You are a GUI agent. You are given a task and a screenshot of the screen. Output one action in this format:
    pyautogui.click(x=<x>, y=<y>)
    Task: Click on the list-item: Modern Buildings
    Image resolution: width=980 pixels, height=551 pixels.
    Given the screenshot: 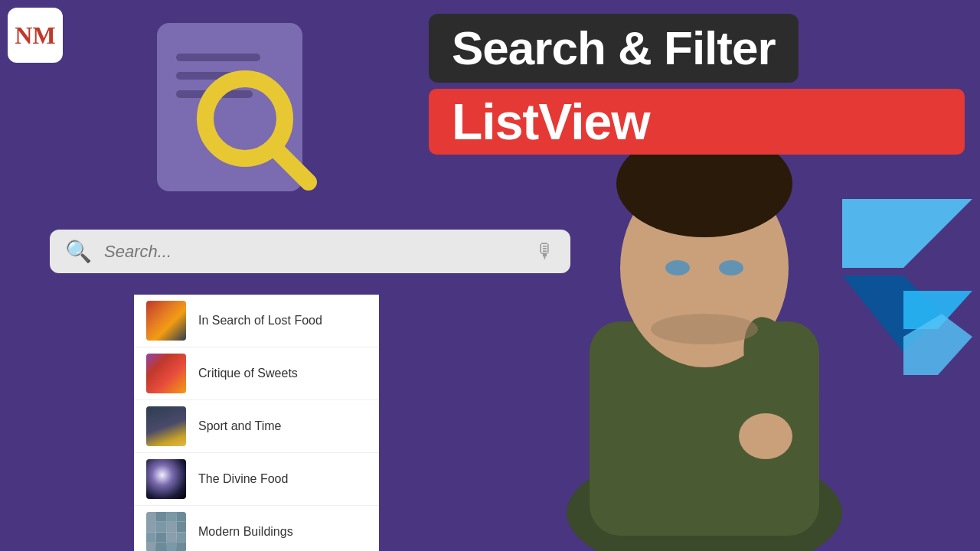 What is the action you would take?
    pyautogui.click(x=256, y=528)
    